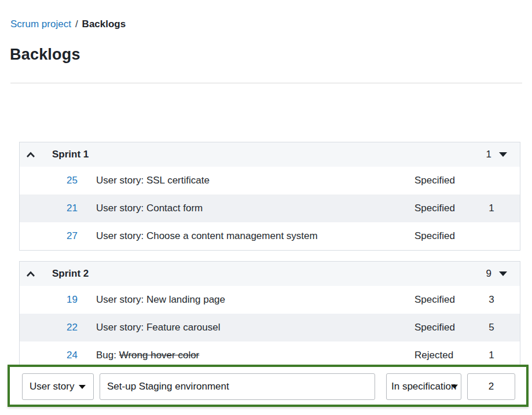 The width and height of the screenshot is (532, 415). I want to click on issue-id-link: 19, so click(49, 300).